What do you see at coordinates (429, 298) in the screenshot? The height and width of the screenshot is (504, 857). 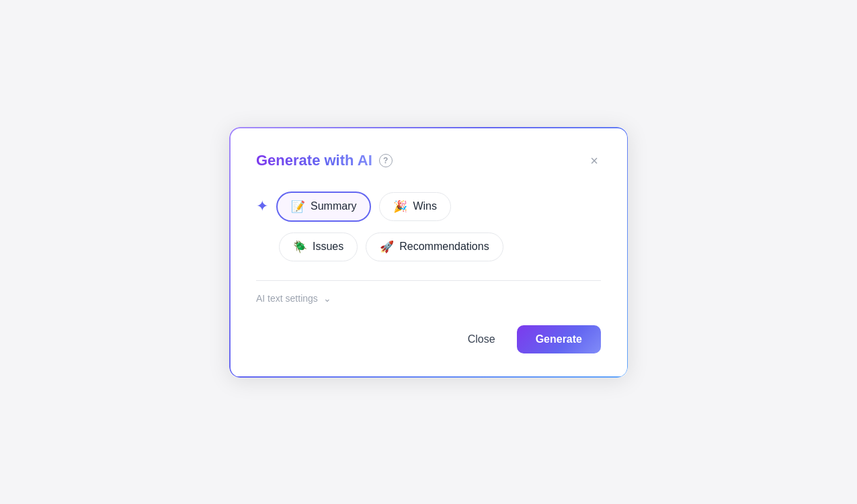 I see `settings-row: AI text settings ⌄` at bounding box center [429, 298].